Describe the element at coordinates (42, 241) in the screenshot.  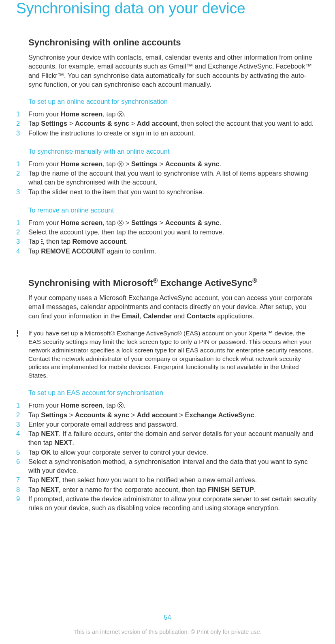
I see `more-icon` at that location.